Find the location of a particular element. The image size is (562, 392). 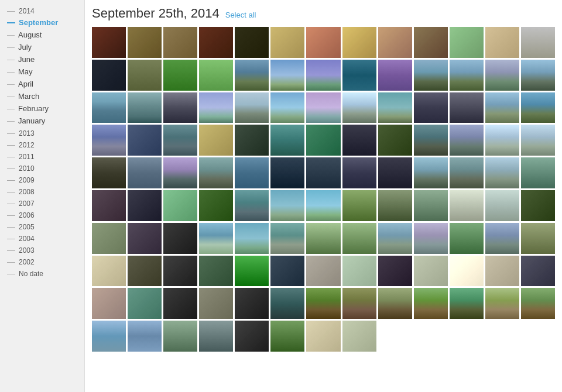

sidebar-no-date: No date is located at coordinates (42, 273).